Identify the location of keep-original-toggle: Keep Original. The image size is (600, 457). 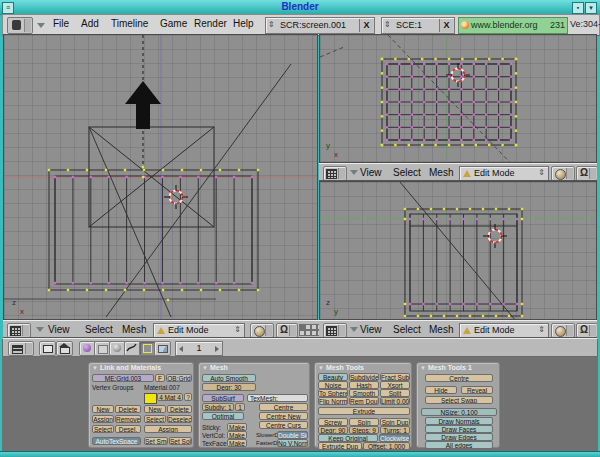
(348, 438).